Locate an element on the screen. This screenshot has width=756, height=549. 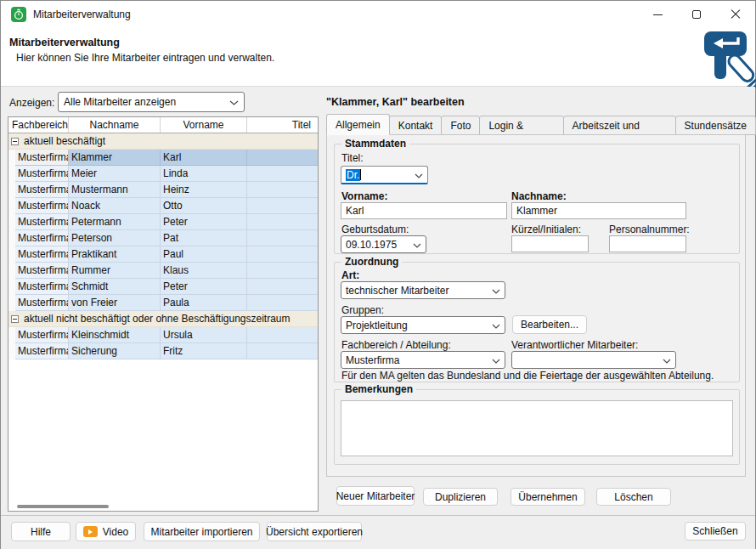
geburtsdatum-dropdown: 09.10.1975 is located at coordinates (384, 245).